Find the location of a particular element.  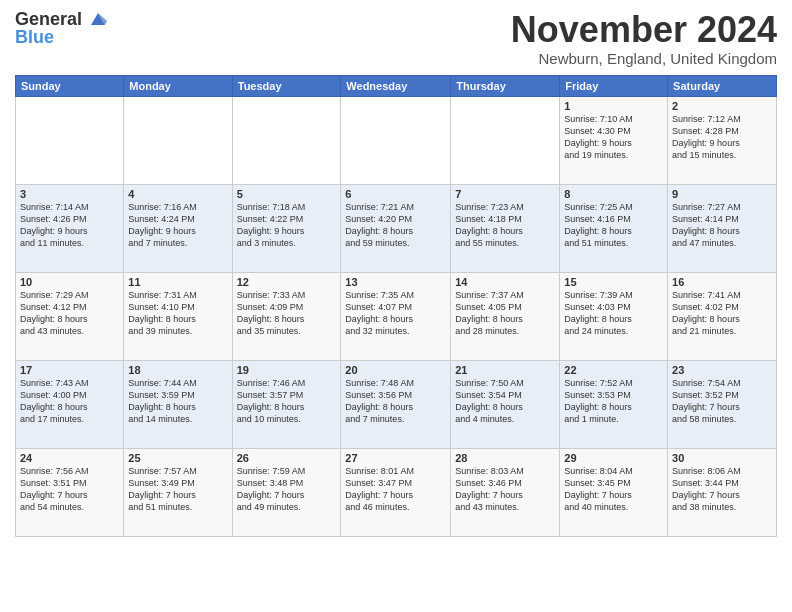

day-info: Sunrise: 7:46 AM Sunset: 3:57 PM Dayligh… is located at coordinates (287, 402).